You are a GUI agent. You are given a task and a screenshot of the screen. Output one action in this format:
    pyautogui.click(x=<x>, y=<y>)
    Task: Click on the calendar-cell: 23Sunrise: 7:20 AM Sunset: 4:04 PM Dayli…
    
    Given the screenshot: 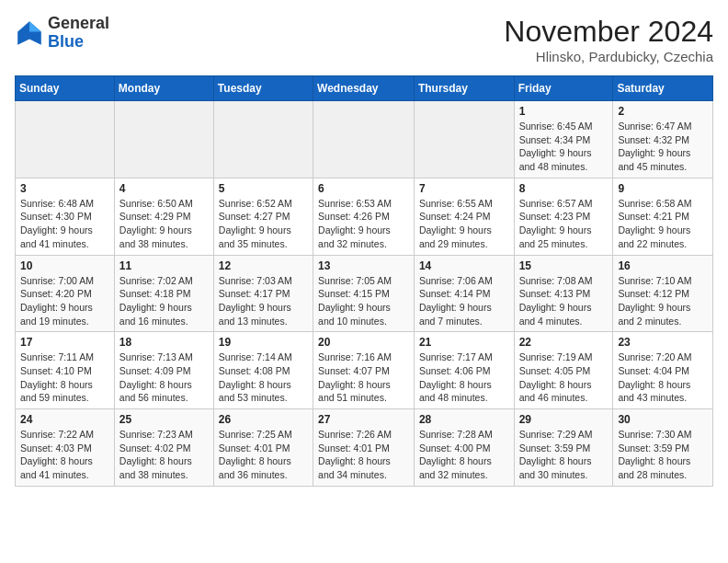 What is the action you would take?
    pyautogui.click(x=664, y=371)
    